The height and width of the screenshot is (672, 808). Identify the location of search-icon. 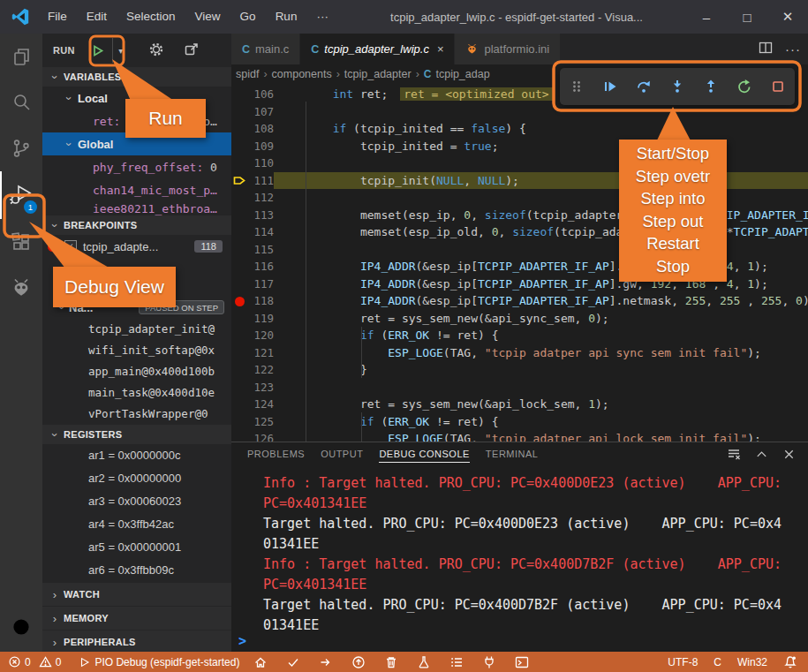
(21, 102).